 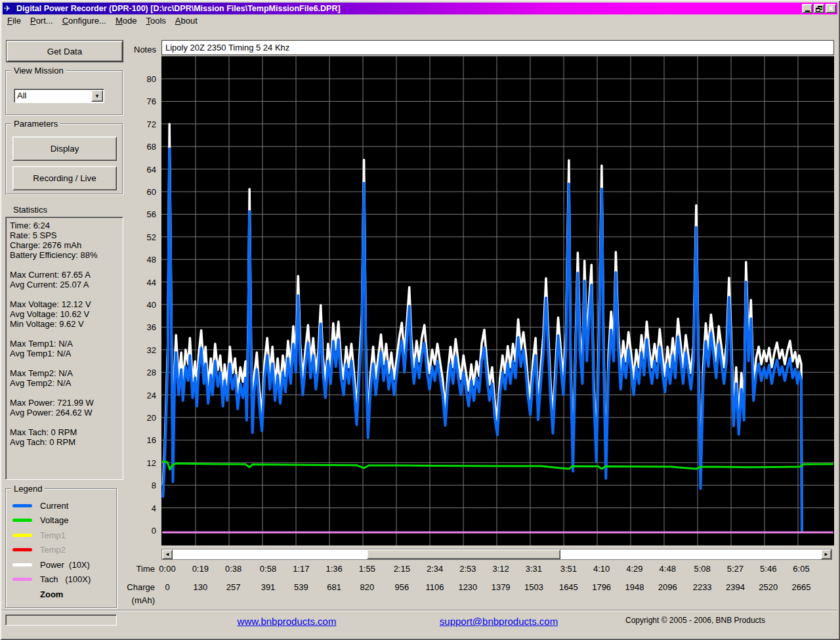 I want to click on minimize-icon, so click(x=807, y=11).